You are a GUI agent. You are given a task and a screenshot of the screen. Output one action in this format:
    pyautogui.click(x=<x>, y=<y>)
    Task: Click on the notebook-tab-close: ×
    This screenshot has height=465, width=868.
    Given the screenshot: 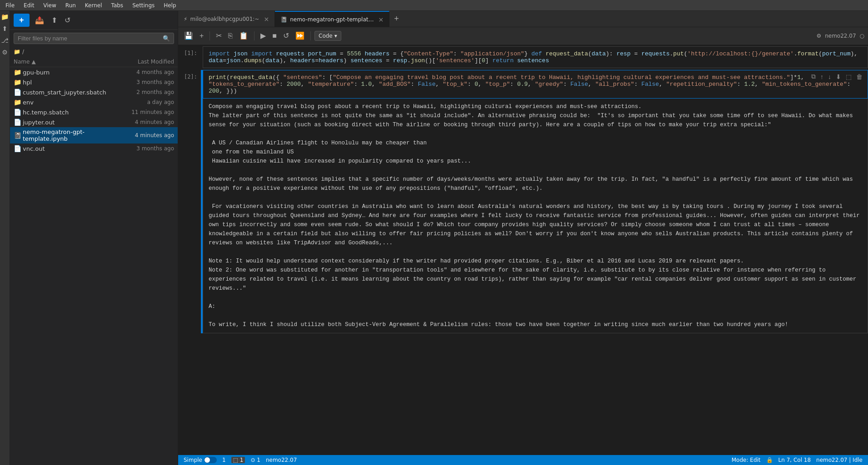 What is the action you would take?
    pyautogui.click(x=381, y=20)
    